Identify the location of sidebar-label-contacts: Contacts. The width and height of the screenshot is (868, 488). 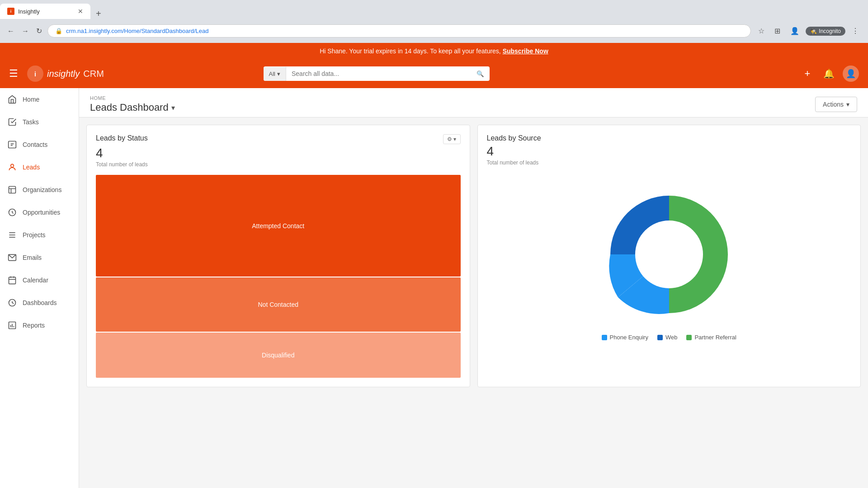
(35, 145).